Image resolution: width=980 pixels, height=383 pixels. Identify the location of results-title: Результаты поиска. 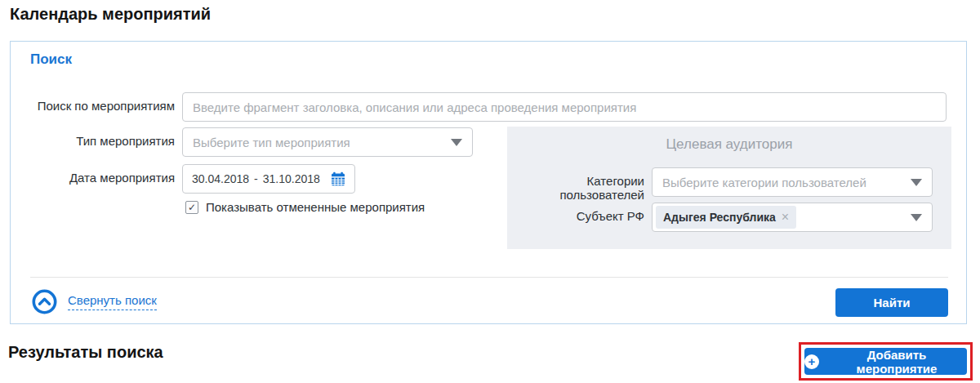
(86, 353).